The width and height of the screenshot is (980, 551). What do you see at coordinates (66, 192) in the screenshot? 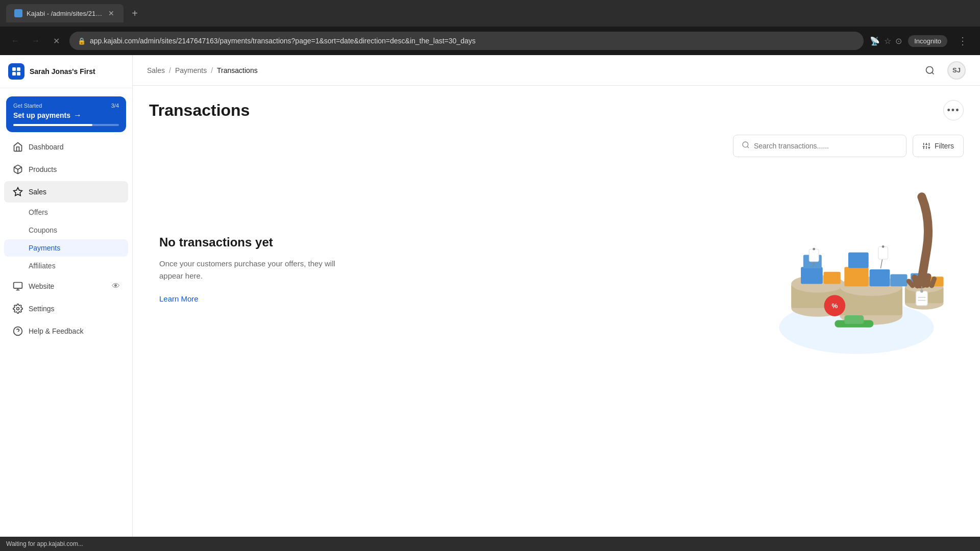
I see `sidebar-item-sales: Sales` at bounding box center [66, 192].